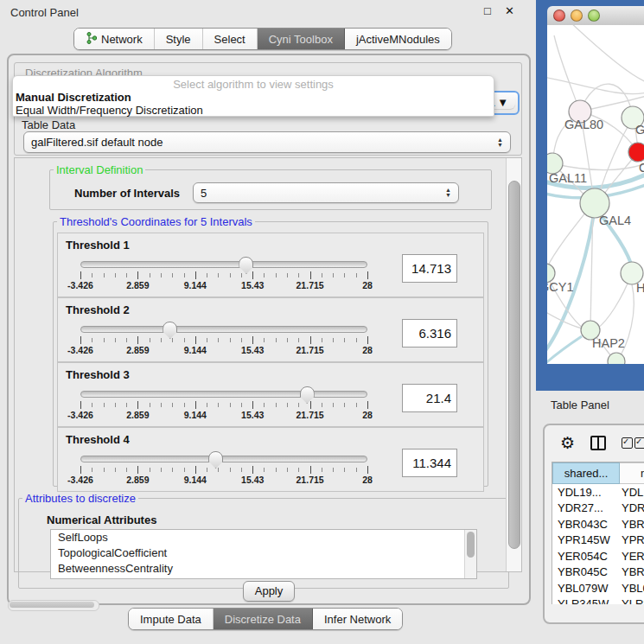 This screenshot has width=644, height=644. I want to click on tab-infer-network: Infer Network, so click(358, 619).